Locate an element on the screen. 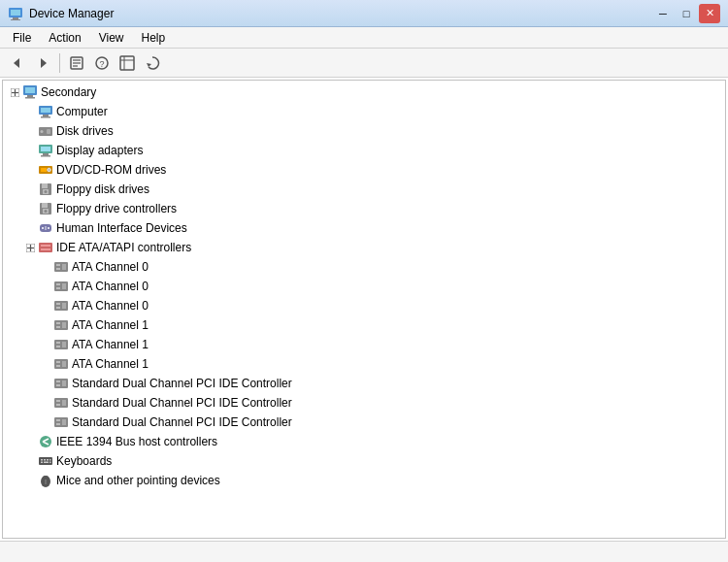 The width and height of the screenshot is (728, 562). tree-item-ide-atapi: IDE ATA/ATAPI controllers is located at coordinates (364, 248).